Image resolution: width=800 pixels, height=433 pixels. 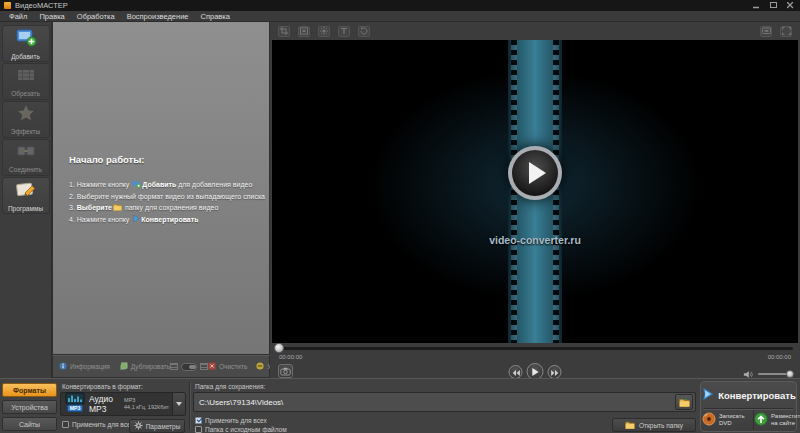 What do you see at coordinates (516, 372) in the screenshot?
I see `rewind-button` at bounding box center [516, 372].